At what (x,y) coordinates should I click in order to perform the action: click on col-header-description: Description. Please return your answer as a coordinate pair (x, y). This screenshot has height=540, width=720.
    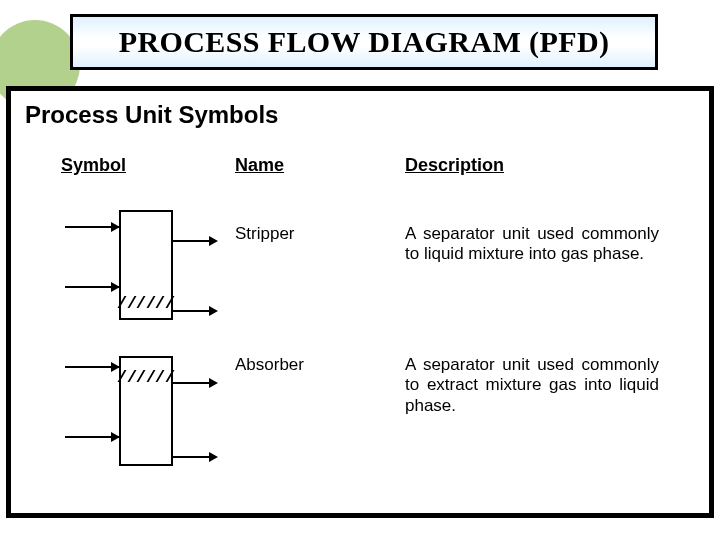
    Looking at the image, I should click on (550, 166).